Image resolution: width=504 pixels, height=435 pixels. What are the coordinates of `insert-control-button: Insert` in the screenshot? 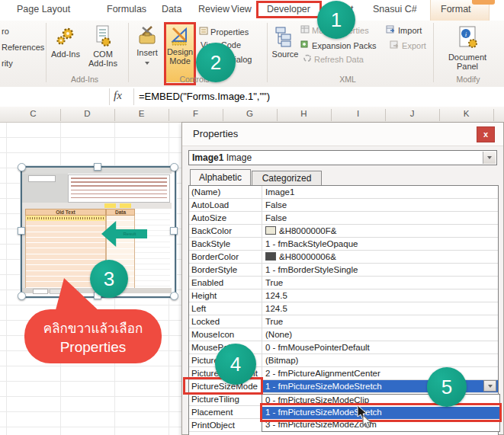 It's located at (147, 46).